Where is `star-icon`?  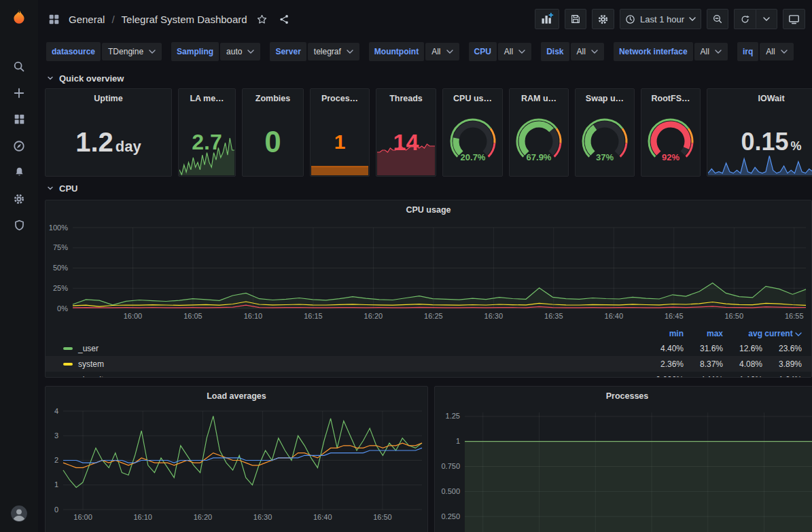 star-icon is located at coordinates (262, 19).